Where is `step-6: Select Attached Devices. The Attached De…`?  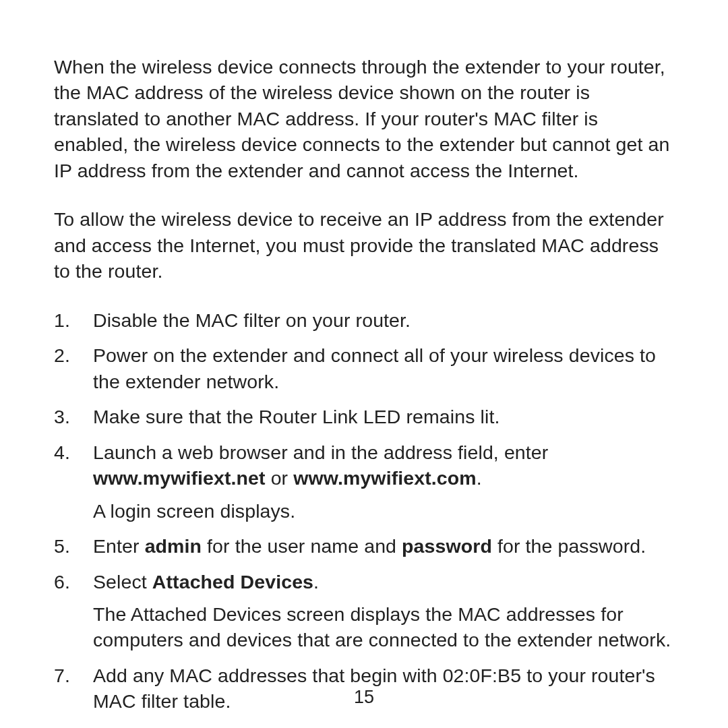 step-6: Select Attached Devices. The Attached De… is located at coordinates (364, 611).